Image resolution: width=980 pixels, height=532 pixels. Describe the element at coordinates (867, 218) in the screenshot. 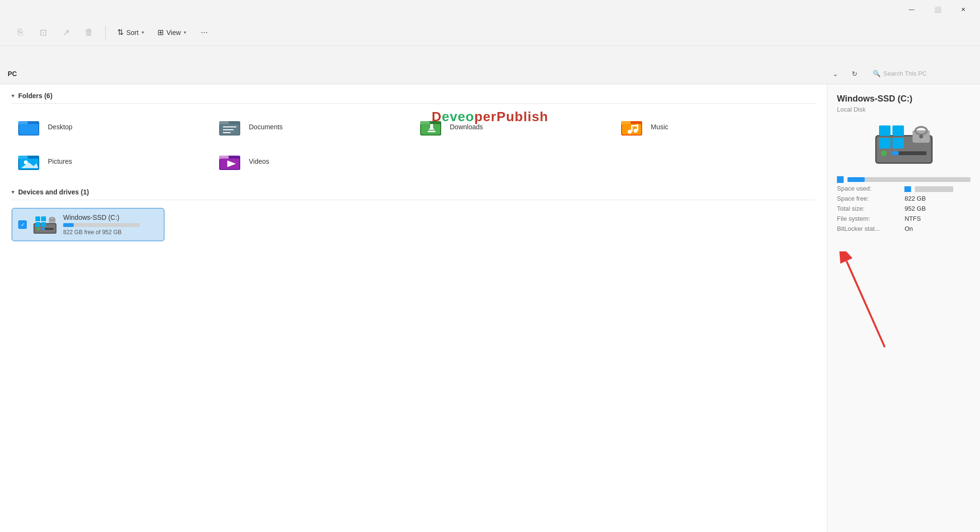

I see `file-system-label: File system:` at that location.